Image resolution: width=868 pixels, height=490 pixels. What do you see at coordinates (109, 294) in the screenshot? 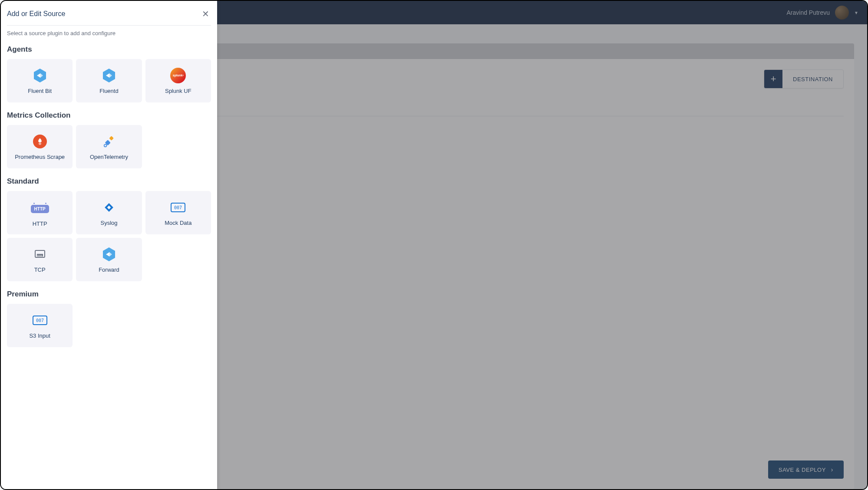
I see `section-title-premium: Premium` at bounding box center [109, 294].